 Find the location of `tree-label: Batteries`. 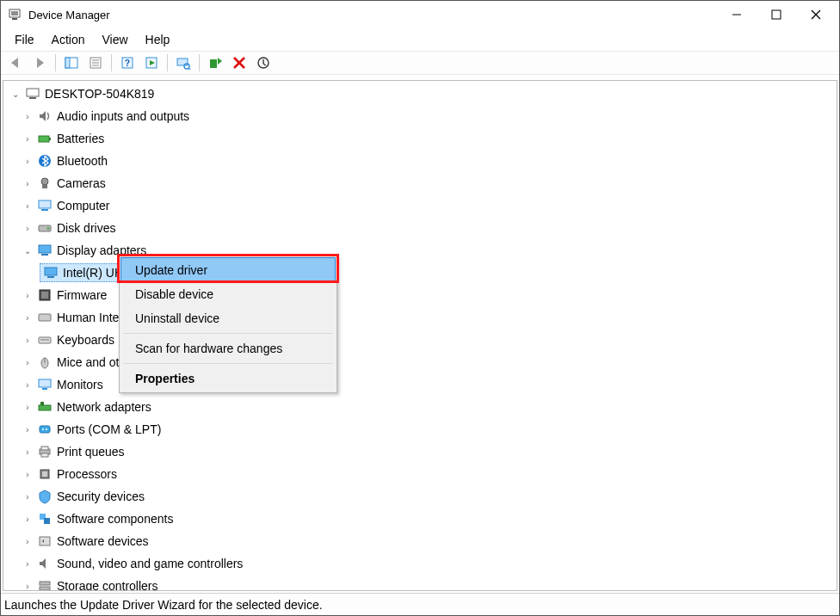

tree-label: Batteries is located at coordinates (81, 139).